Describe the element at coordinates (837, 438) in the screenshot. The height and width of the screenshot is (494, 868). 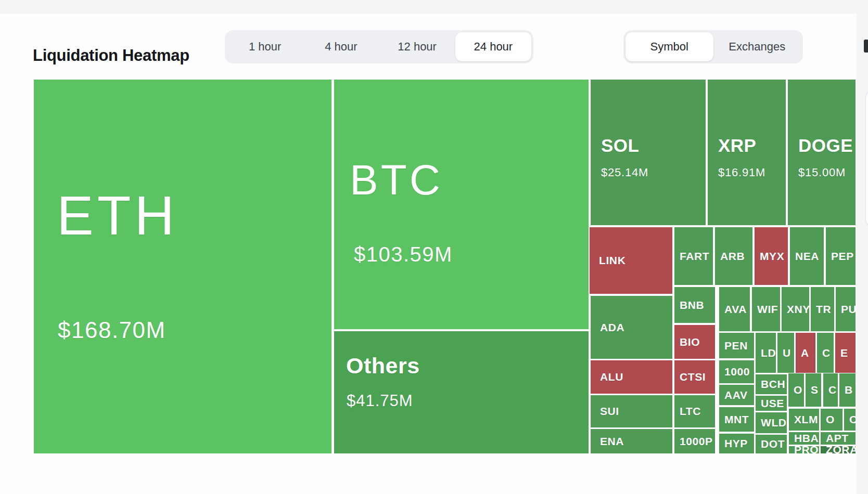
I see `treemap-block-label: APT` at that location.